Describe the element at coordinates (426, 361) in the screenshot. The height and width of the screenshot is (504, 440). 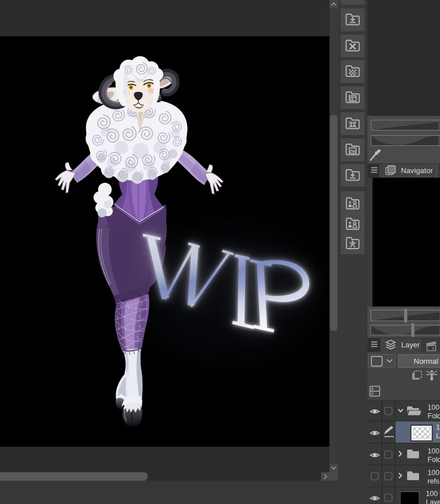
I see `svg-text: Normal` at that location.